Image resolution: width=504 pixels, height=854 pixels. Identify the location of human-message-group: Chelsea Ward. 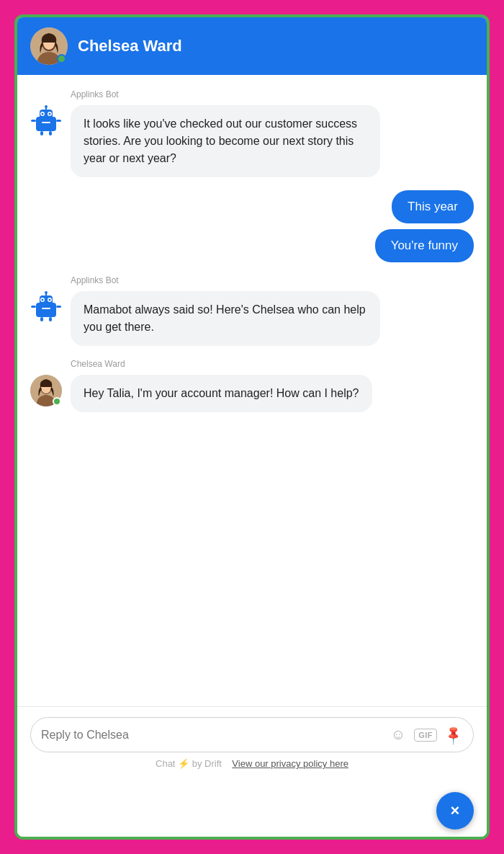
(252, 386).